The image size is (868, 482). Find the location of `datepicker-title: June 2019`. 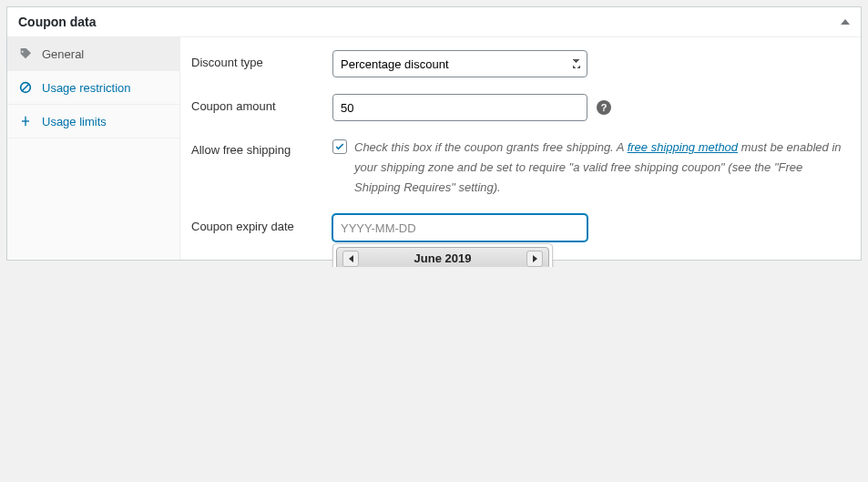

datepicker-title: June 2019 is located at coordinates (443, 259).